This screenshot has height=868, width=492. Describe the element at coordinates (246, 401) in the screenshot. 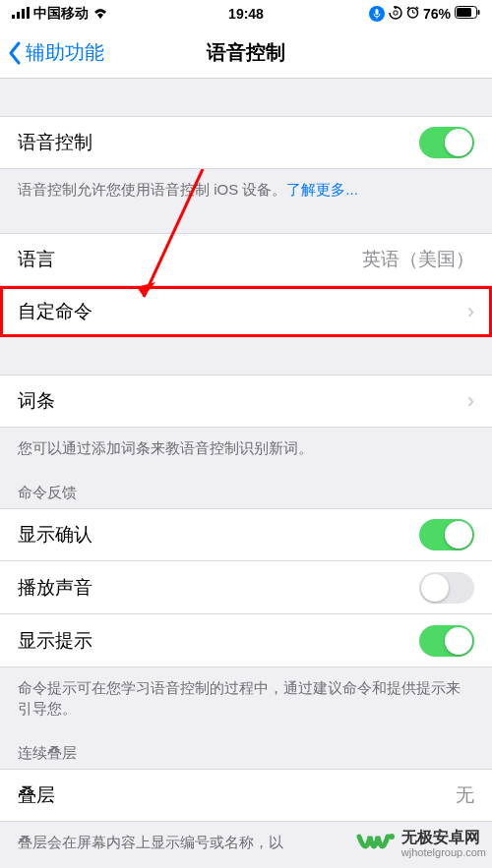

I see `vocabulary-cell: 词条 ›` at that location.